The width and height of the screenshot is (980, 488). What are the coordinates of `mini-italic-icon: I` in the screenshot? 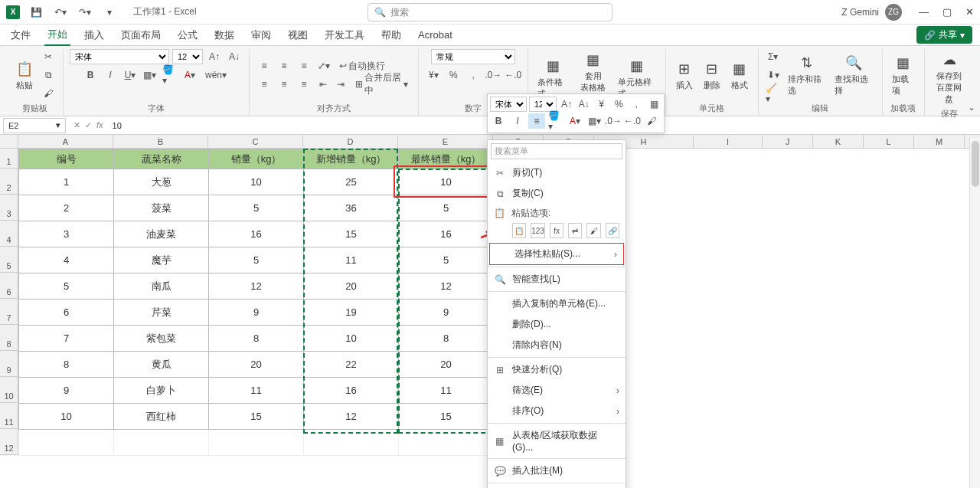 It's located at (518, 121).